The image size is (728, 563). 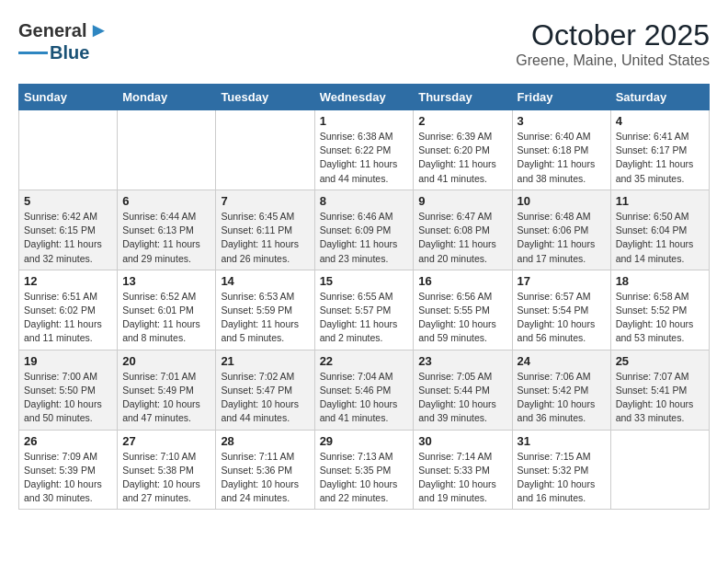 What do you see at coordinates (68, 237) in the screenshot?
I see `day-info: Sunrise: 6:42 AM Sunset: 6:15 PM Dayligh…` at bounding box center [68, 237].